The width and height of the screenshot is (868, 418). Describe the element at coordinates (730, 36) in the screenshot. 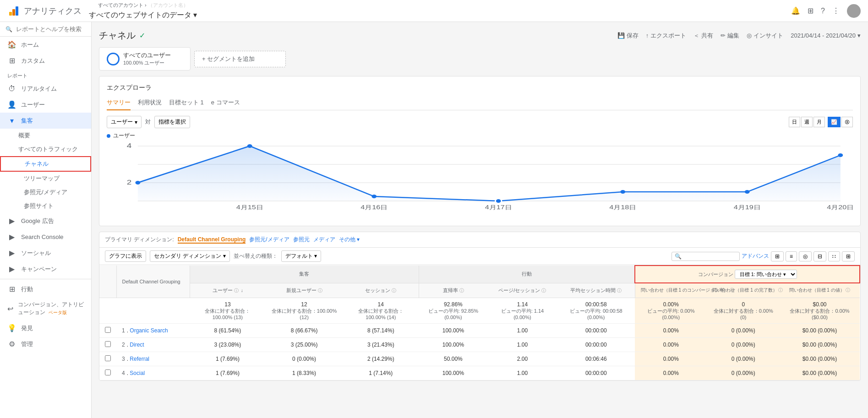

I see `edit-action: ✏ 編集` at that location.